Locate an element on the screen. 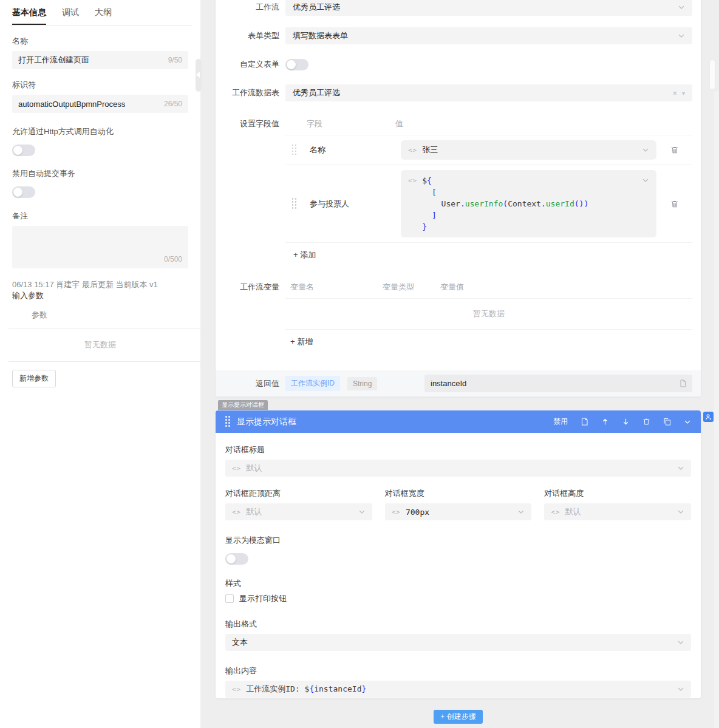 Image resolution: width=719 pixels, height=728 pixels. code-content: ${ [ User.userInfo(Context.userId()) ]} is located at coordinates (505, 204).